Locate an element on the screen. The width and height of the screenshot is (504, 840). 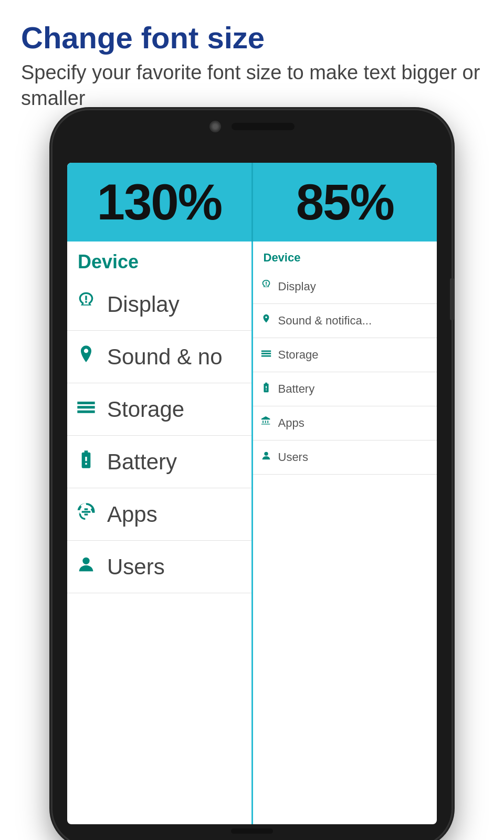
users-label: Users is located at coordinates (136, 567).